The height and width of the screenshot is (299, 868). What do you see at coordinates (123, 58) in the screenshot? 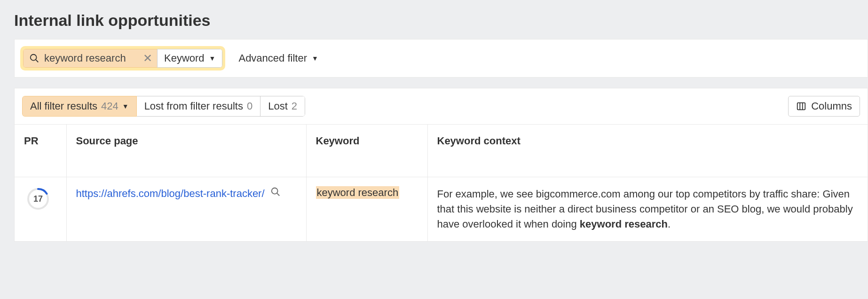
I see `search-group: ✕ Keyword ▼` at bounding box center [123, 58].